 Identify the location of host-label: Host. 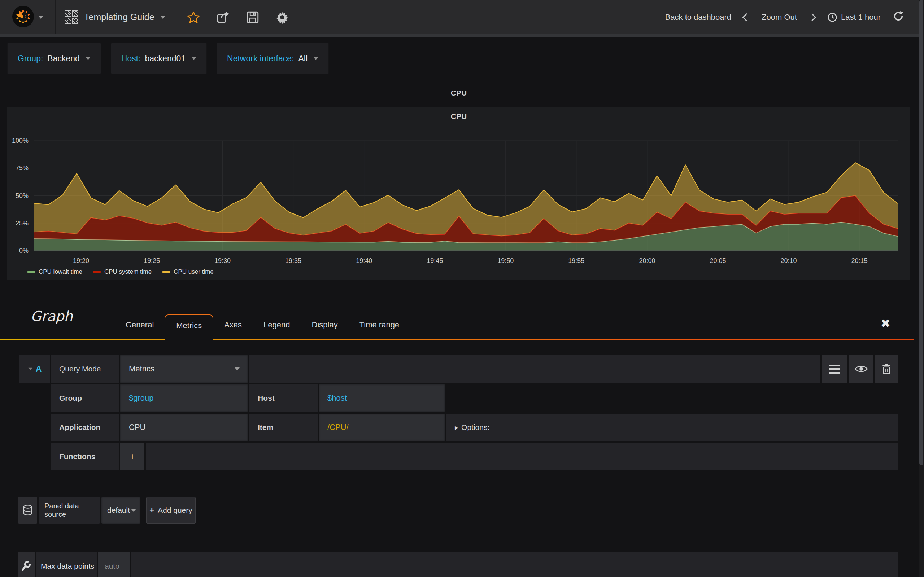
(262, 398).